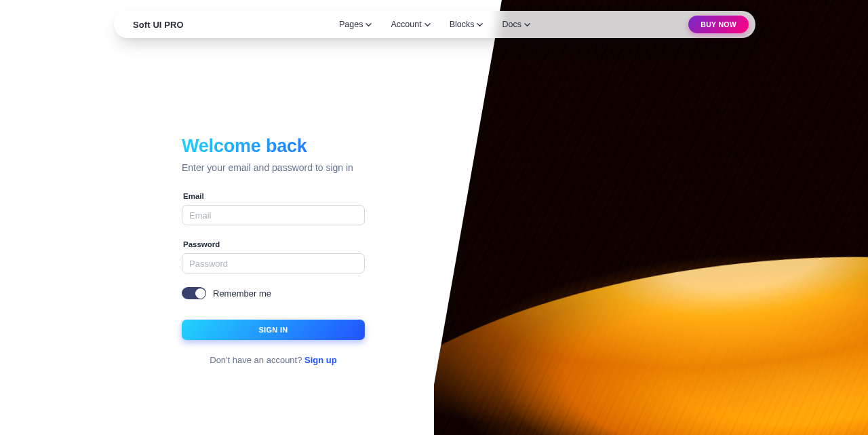 Image resolution: width=868 pixels, height=435 pixels. I want to click on nav-center-menu: Pages Account Blocks Docs, so click(435, 24).